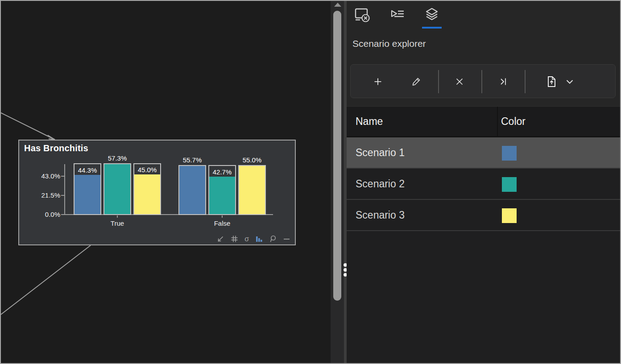 This screenshot has width=621, height=364. I want to click on scenario-name: Scenario 1, so click(380, 153).